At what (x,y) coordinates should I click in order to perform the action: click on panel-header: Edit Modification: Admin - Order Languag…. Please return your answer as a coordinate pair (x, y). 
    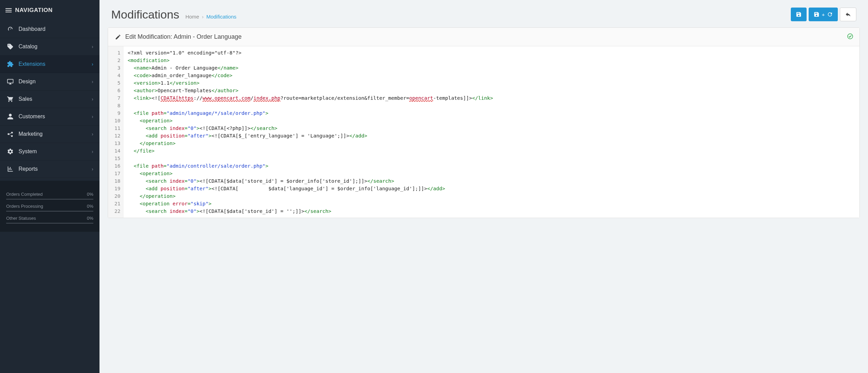
    Looking at the image, I should click on (484, 37).